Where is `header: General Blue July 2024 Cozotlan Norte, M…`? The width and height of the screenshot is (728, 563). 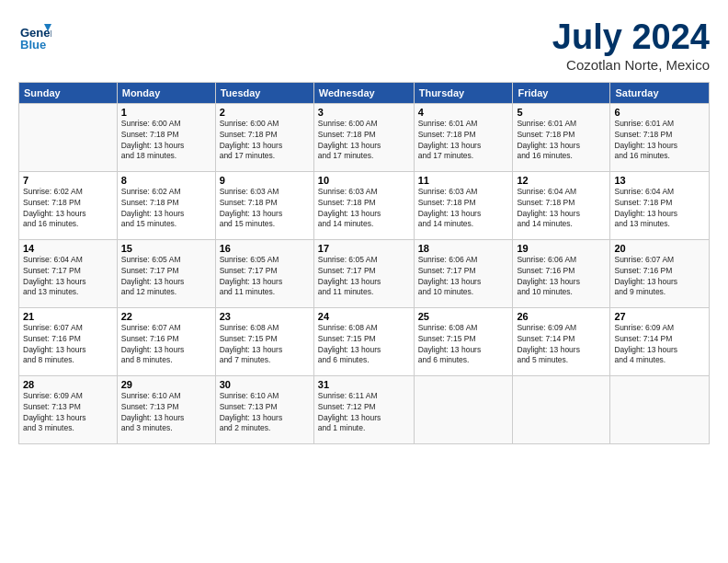 header: General Blue July 2024 Cozotlan Norte, M… is located at coordinates (364, 46).